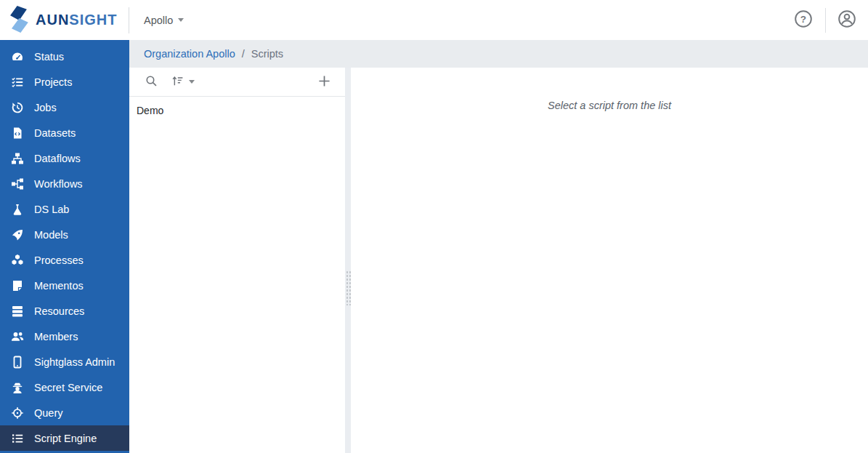 The image size is (868, 453). I want to click on crosshairs-icon, so click(17, 413).